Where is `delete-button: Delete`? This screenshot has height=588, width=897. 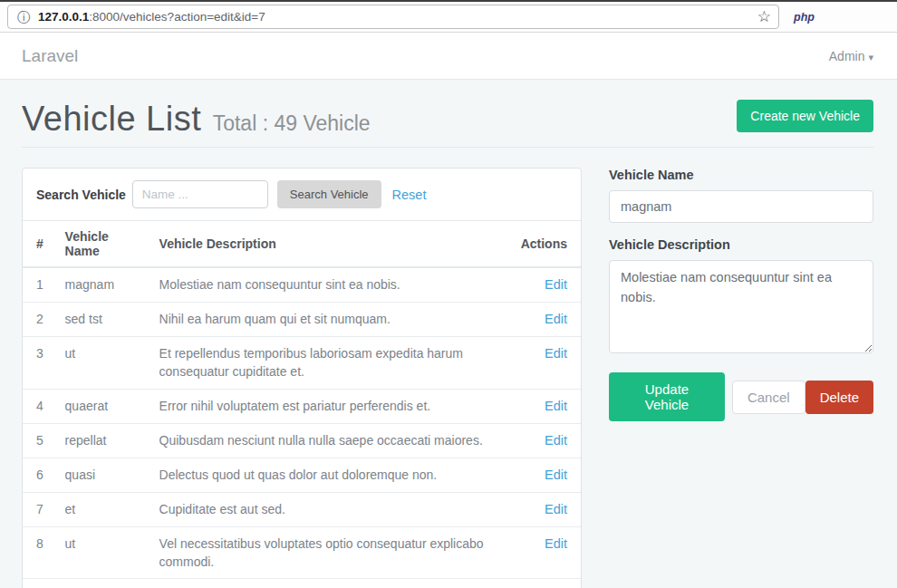 delete-button: Delete is located at coordinates (839, 397).